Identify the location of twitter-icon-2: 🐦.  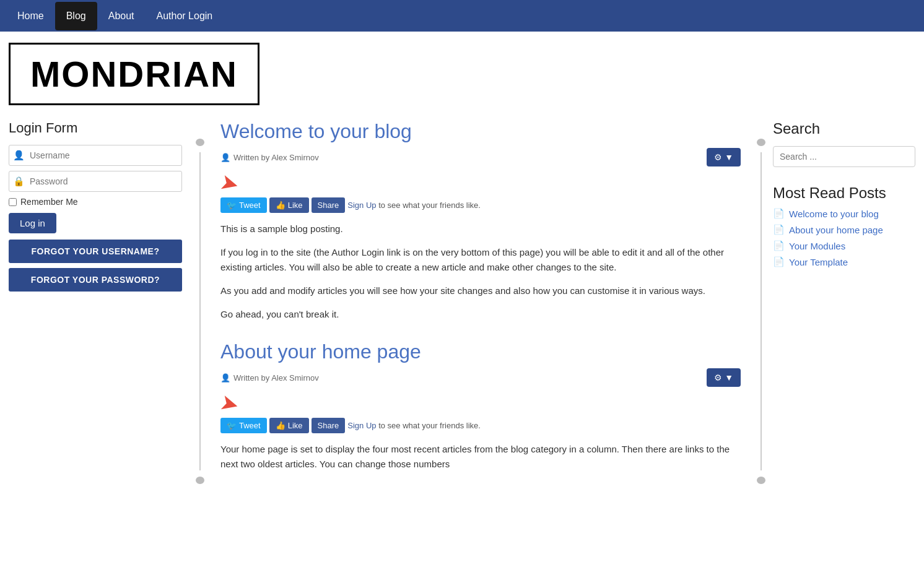
(232, 426).